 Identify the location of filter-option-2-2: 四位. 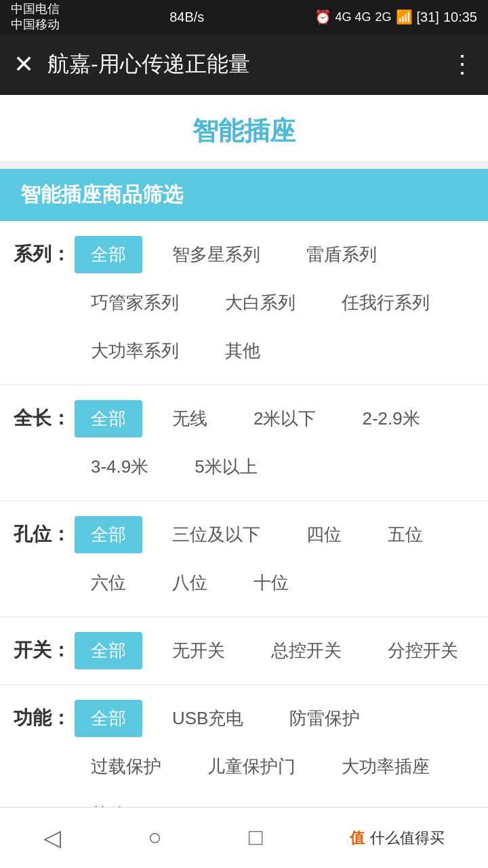
(324, 534).